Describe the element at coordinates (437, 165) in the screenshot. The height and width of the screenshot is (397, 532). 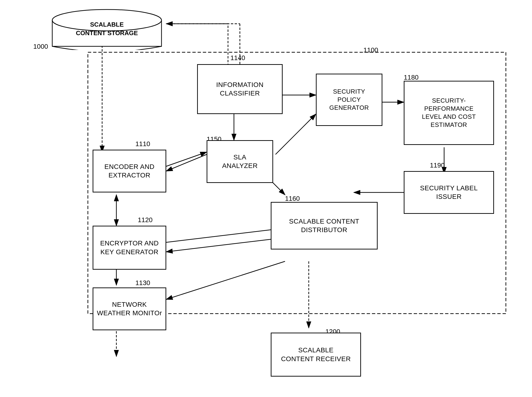
I see `label-1190: 1190` at that location.